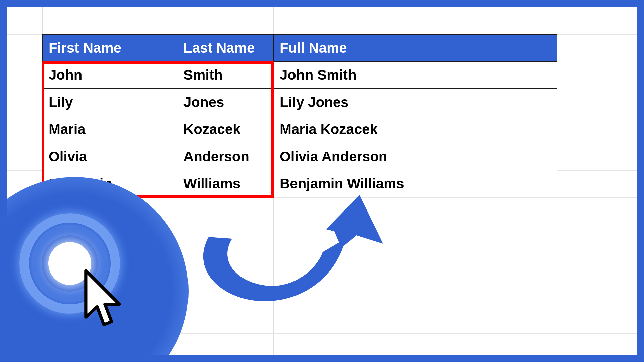  Describe the element at coordinates (415, 48) in the screenshot. I see `header-full-name: Full Name` at that location.